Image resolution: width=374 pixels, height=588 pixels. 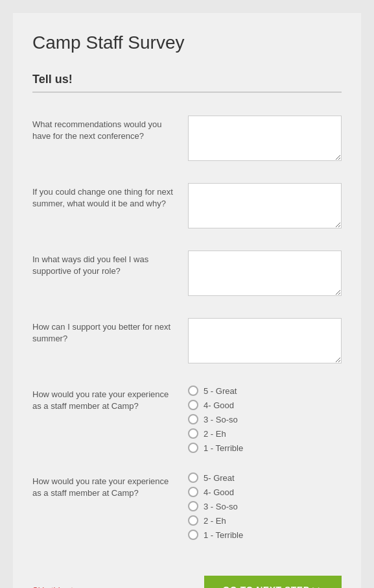 I want to click on section-header: Tell us!, so click(x=187, y=83).